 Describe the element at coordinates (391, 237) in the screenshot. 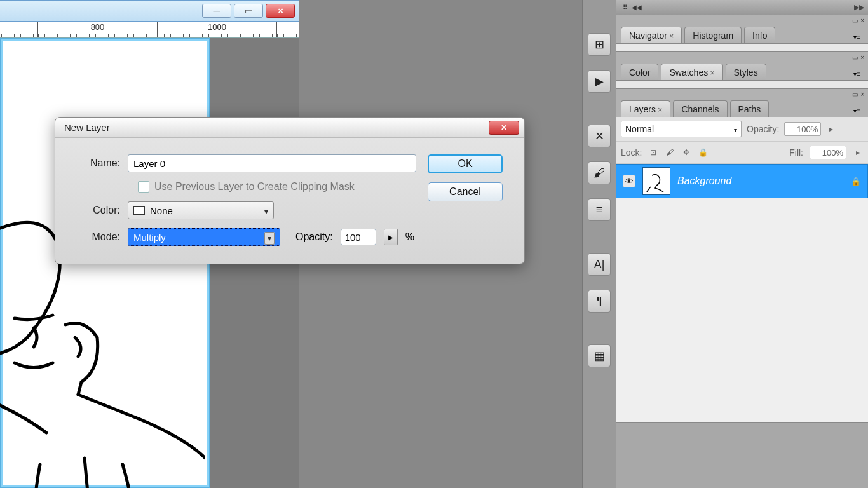

I see `opacity-stepper` at that location.